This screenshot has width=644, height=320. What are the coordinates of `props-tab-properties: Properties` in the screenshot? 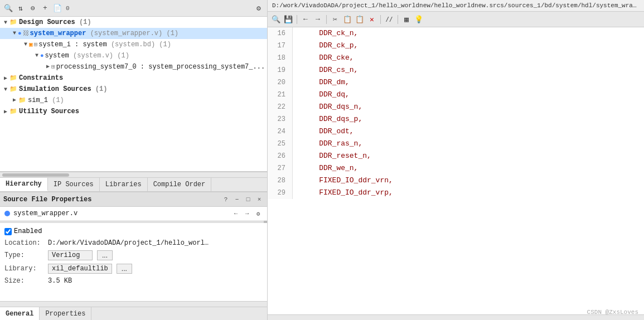 It's located at (66, 313).